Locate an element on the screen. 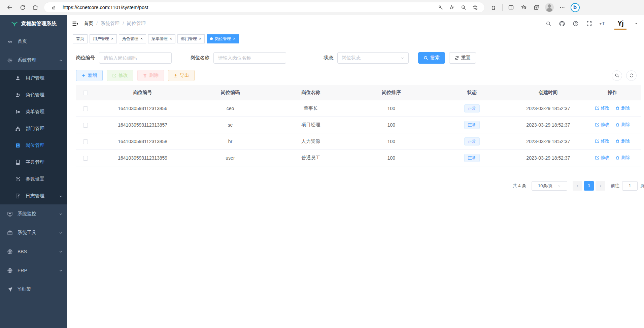 The height and width of the screenshot is (328, 644). profile-icon is located at coordinates (549, 7).